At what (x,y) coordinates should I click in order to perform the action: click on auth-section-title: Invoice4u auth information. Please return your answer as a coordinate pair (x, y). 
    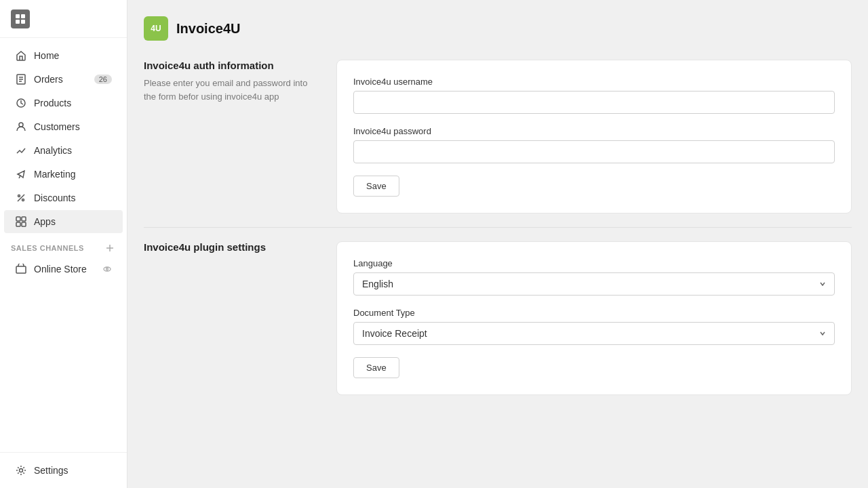
    Looking at the image, I should click on (232, 65).